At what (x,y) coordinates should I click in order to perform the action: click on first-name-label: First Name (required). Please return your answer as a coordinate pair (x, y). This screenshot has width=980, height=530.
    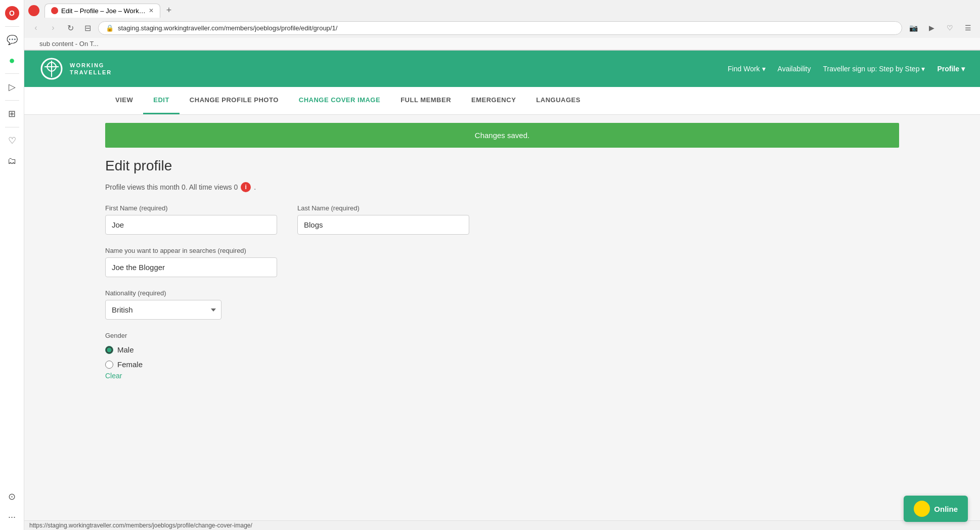
    Looking at the image, I should click on (191, 208).